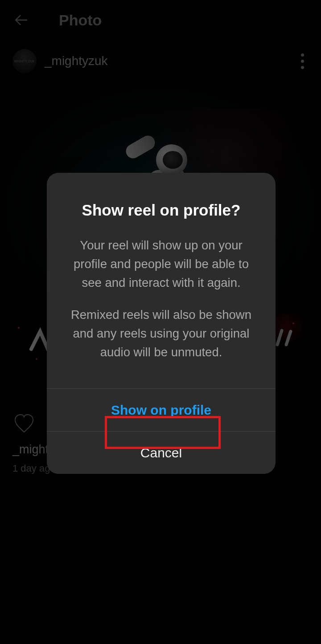 This screenshot has height=644, width=321. What do you see at coordinates (161, 299) in the screenshot?
I see `dialog-body-text: Your reel will show up on your profile a…` at bounding box center [161, 299].